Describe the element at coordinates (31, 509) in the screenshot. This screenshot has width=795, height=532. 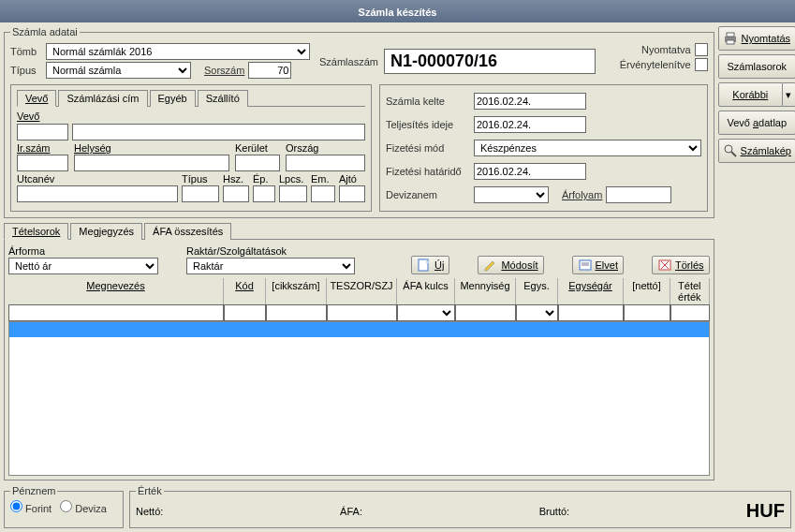
I see `forint-radio: Forint` at that location.